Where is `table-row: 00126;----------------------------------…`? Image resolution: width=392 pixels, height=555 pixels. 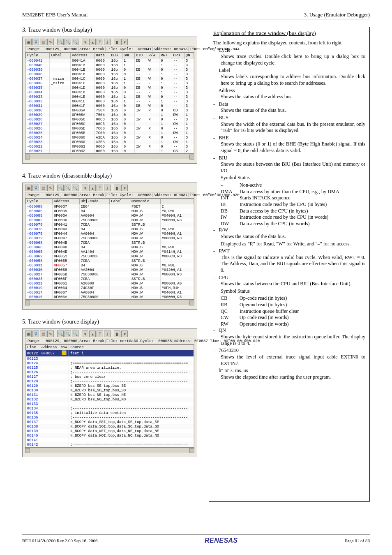 table-row: 00126;----------------------------------… is located at coordinates (110, 372).